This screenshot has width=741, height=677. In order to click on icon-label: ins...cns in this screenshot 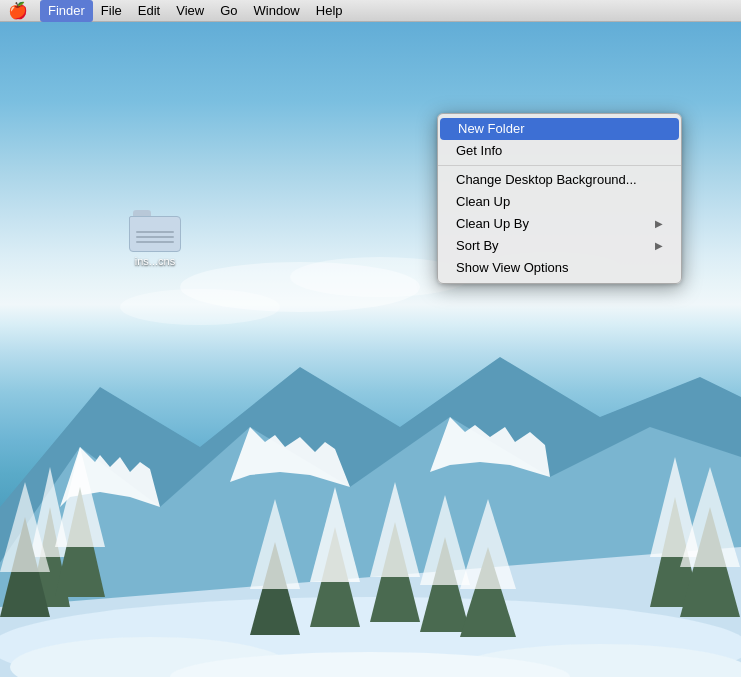, I will do `click(155, 261)`.